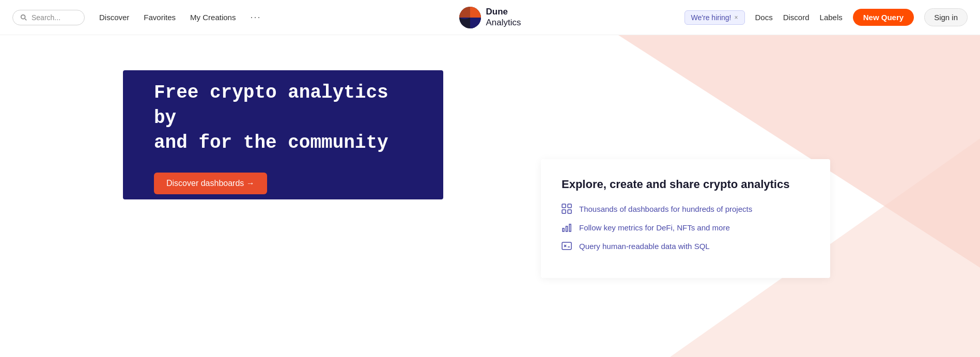 This screenshot has height=357, width=980. I want to click on hiring-badge: We're hiring! ×, so click(715, 18).